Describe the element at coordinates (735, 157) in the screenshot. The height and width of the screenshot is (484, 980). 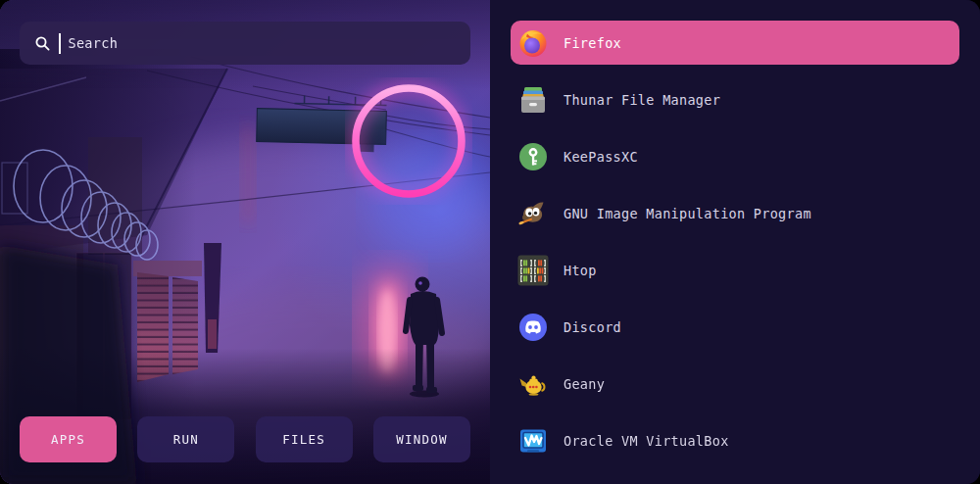
I see `app-row-keepassxc: KeePassXC` at that location.